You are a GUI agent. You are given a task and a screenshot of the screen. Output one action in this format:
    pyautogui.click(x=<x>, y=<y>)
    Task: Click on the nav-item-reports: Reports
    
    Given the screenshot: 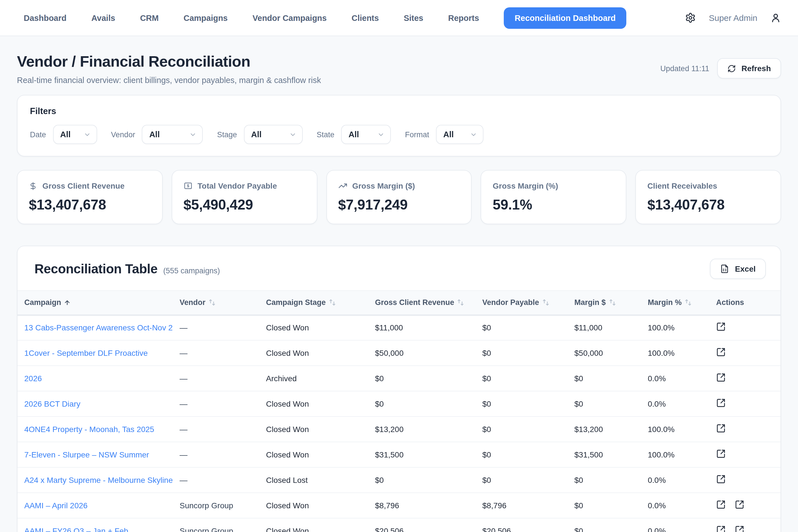 What is the action you would take?
    pyautogui.click(x=463, y=18)
    